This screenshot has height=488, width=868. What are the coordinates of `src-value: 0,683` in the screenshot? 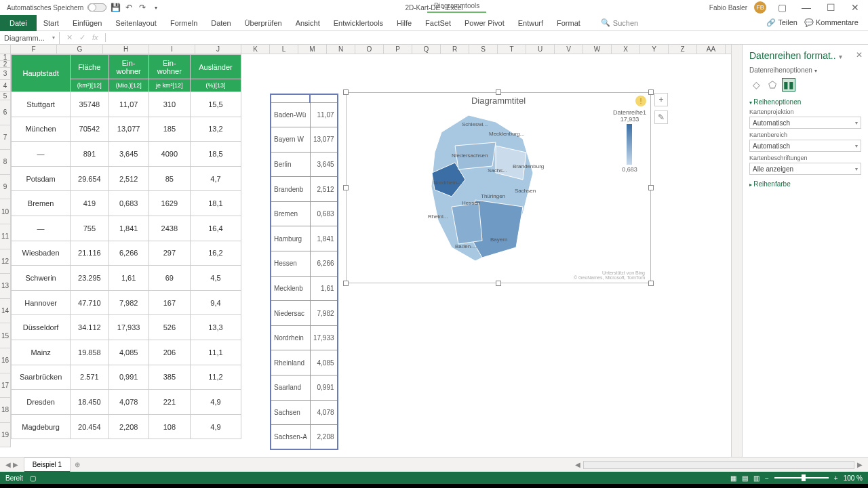 It's located at (323, 214).